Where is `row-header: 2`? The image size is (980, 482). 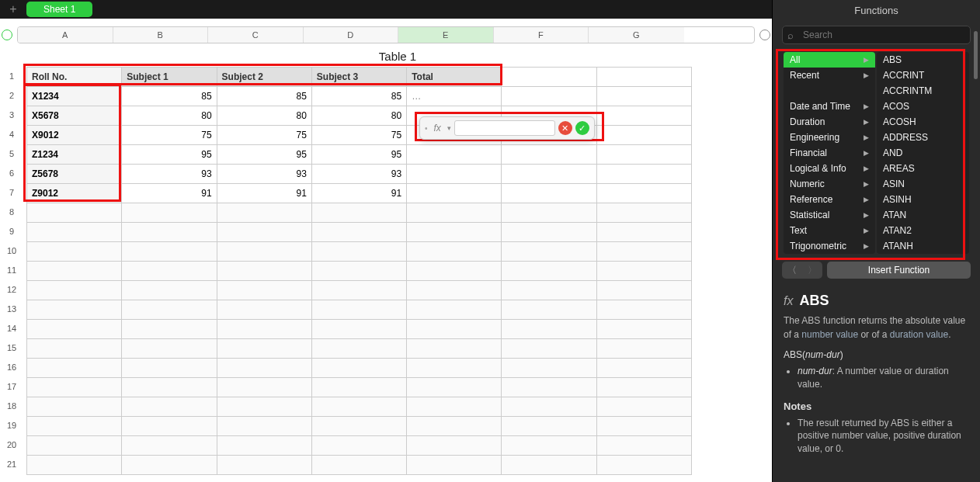 row-header: 2 is located at coordinates (12, 96).